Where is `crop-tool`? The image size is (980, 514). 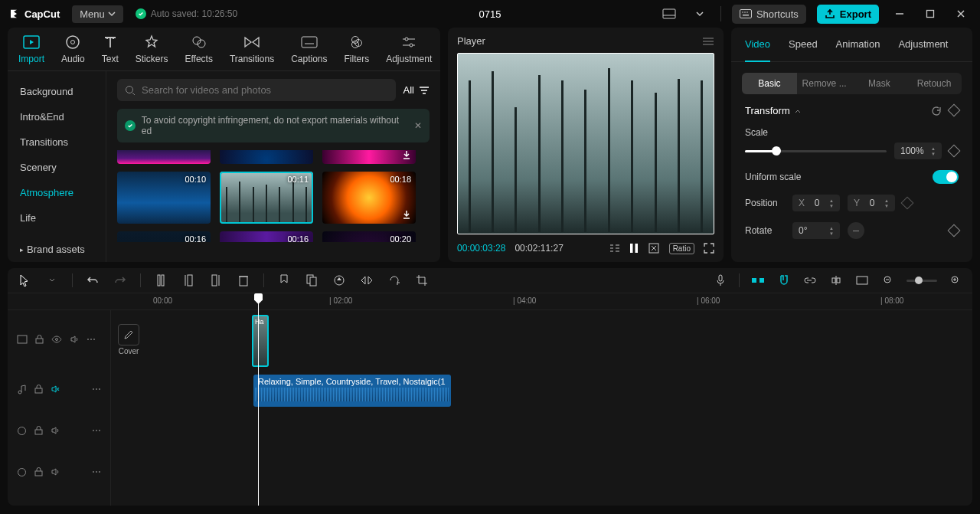 crop-tool is located at coordinates (422, 280).